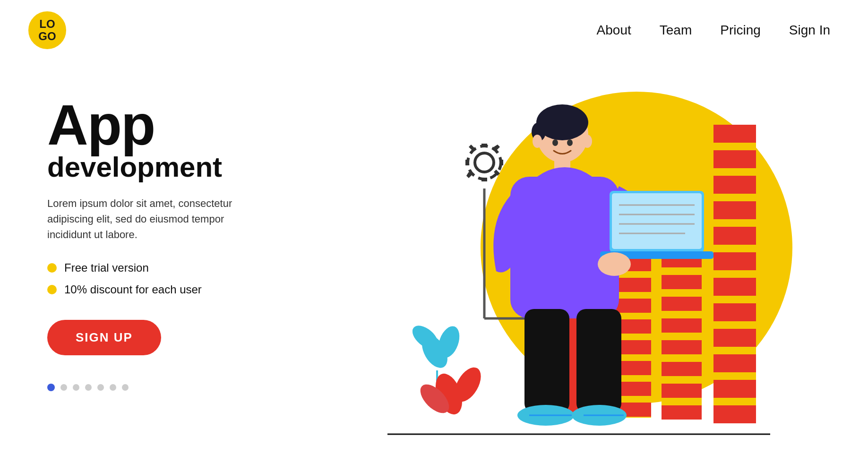 The width and height of the screenshot is (868, 463). What do you see at coordinates (170, 290) in the screenshot?
I see `feature-item-2: 10% discount for each user` at bounding box center [170, 290].